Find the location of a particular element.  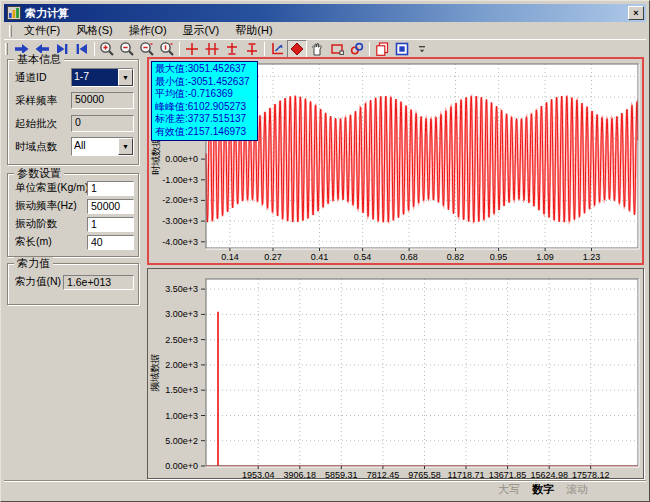

toolbar-grip is located at coordinates (6, 49).